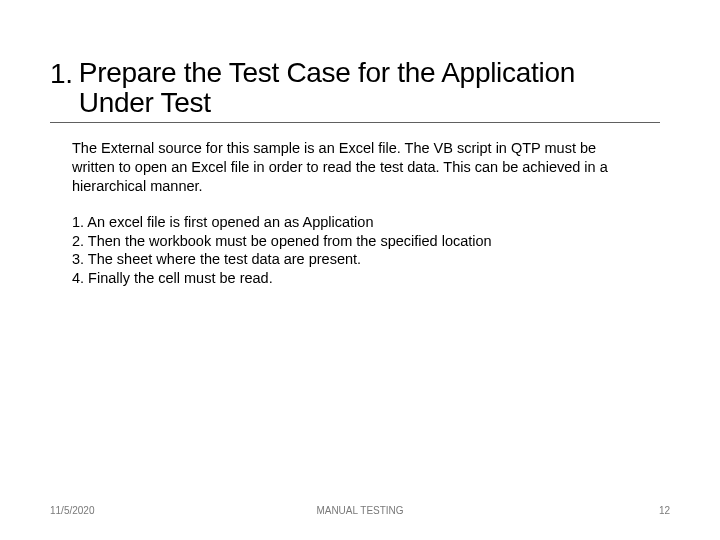 The width and height of the screenshot is (720, 540). I want to click on list-item: 3. The sheet where the test data are pre…, so click(356, 260).